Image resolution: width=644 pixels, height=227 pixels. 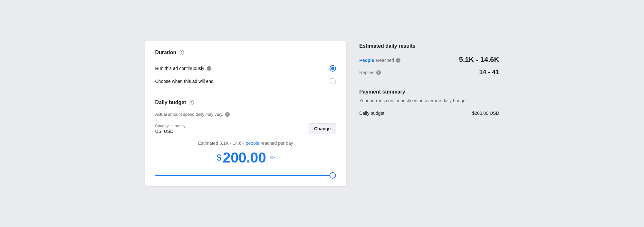 What do you see at coordinates (246, 103) in the screenshot?
I see `daily-budget-title: Daily budget ?` at bounding box center [246, 103].